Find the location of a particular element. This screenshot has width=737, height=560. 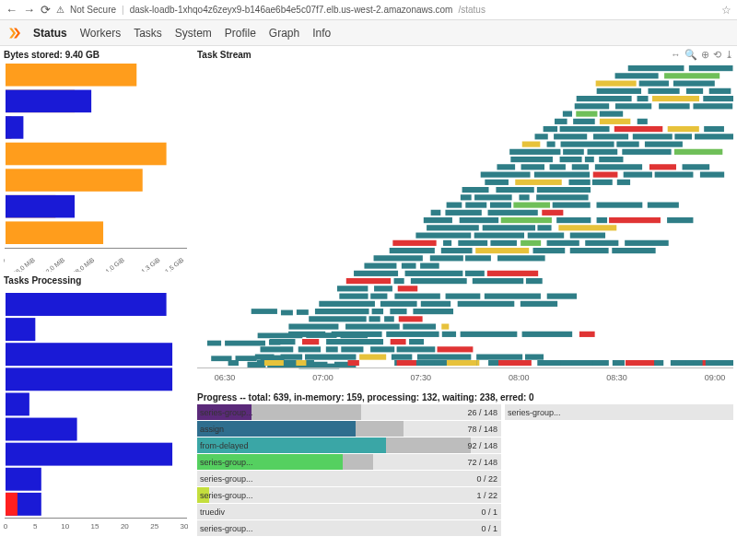

url-host: dask-loadb-1xhqo4z6zeyx9-b146ae6b4e5c07f… is located at coordinates (291, 9).